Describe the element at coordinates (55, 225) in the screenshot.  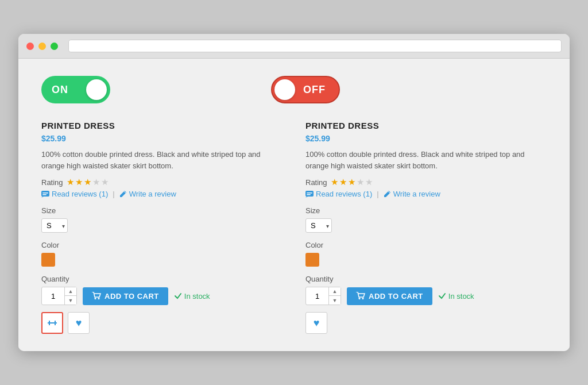
I see `size-select-left: S M L XL` at that location.